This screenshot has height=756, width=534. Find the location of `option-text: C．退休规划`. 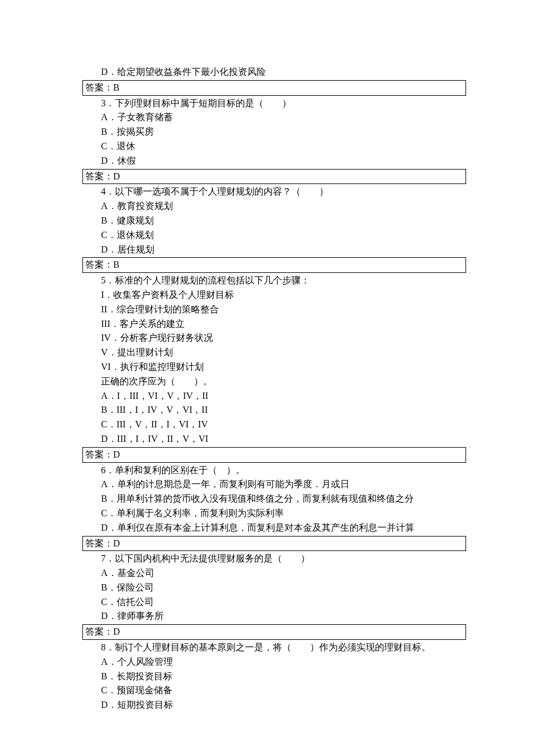

option-text: C．退休规划 is located at coordinates (274, 236).